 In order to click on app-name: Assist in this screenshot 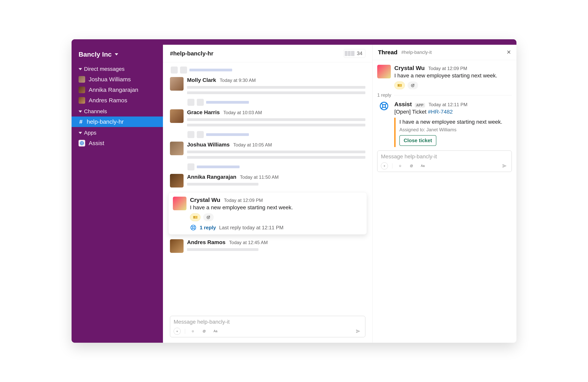, I will do `click(96, 143)`.